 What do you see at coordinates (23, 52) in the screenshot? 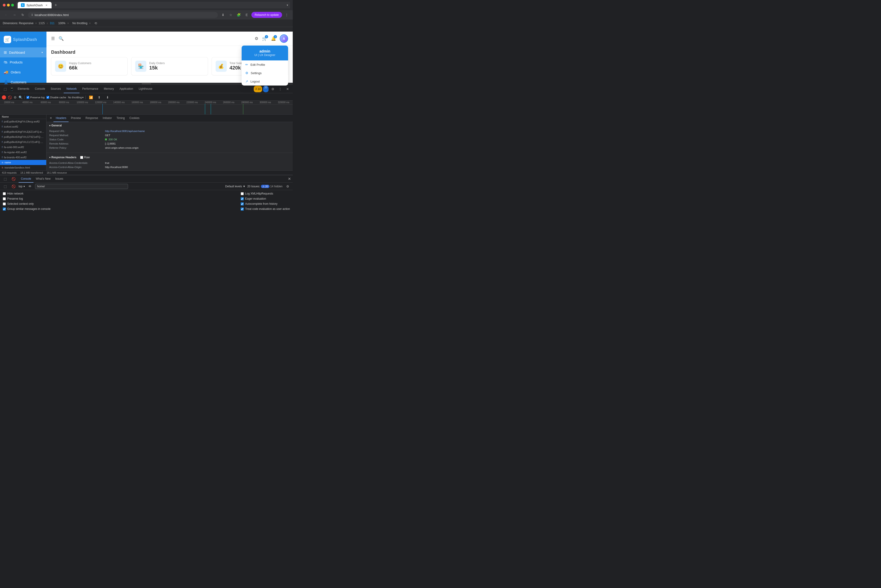
I see `sidebar-item-dashboard: ⊞ Dashboard ▾` at bounding box center [23, 52].